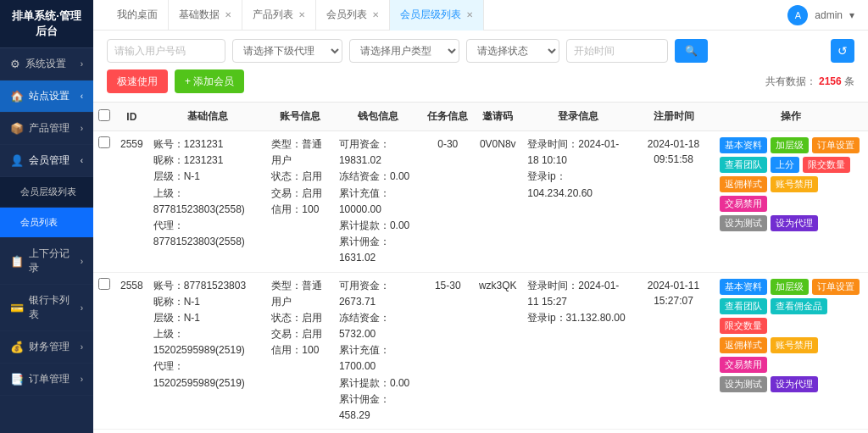 The width and height of the screenshot is (868, 433). I want to click on dropdown-icon: ▾, so click(852, 15).